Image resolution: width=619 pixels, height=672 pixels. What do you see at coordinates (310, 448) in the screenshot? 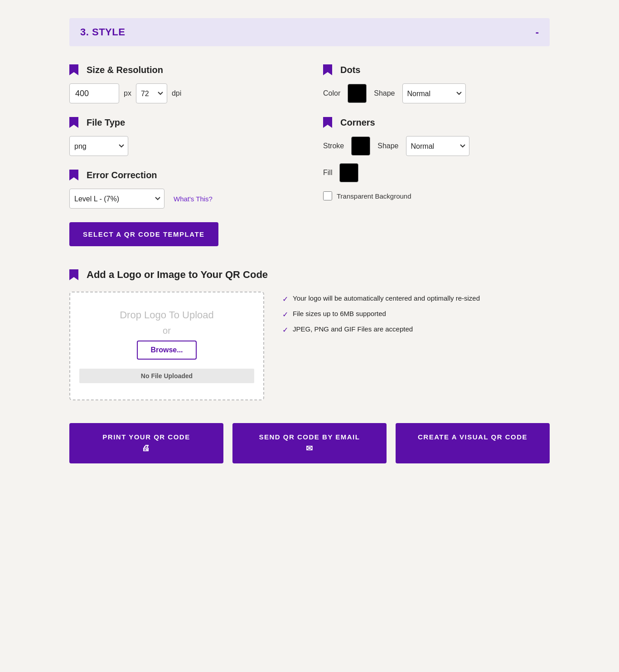
I see `email-icon: ✉` at bounding box center [310, 448].